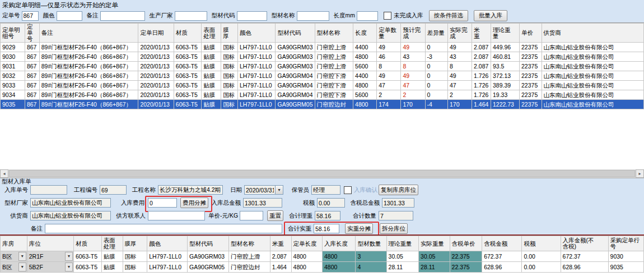  I want to click on column-header: 材质, so click(87, 243).